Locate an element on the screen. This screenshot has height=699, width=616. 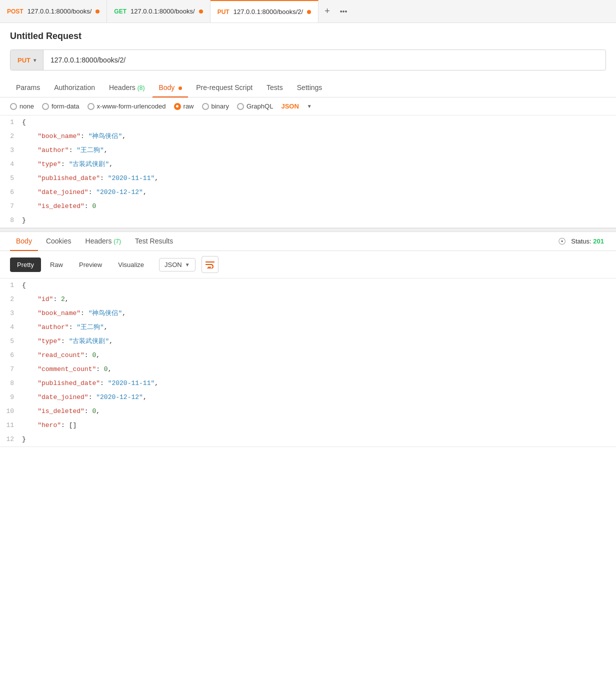
format-chevron-icon: ▼ is located at coordinates (188, 265).